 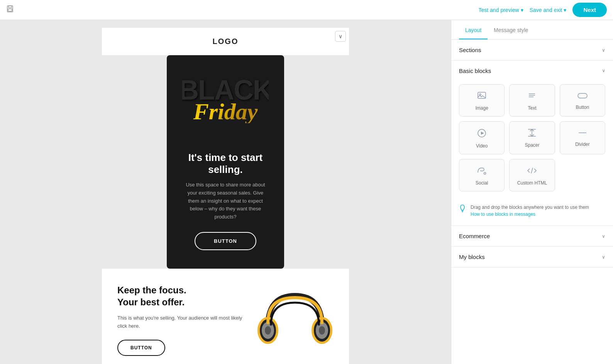 I want to click on save-icon, so click(x=10, y=10).